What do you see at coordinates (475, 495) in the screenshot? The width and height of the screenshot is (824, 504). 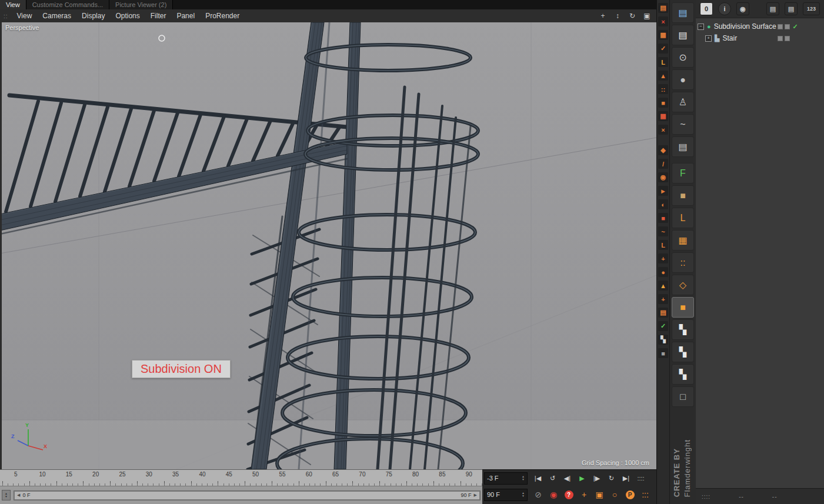 I see `range-right-grip-icon: ▶` at bounding box center [475, 495].